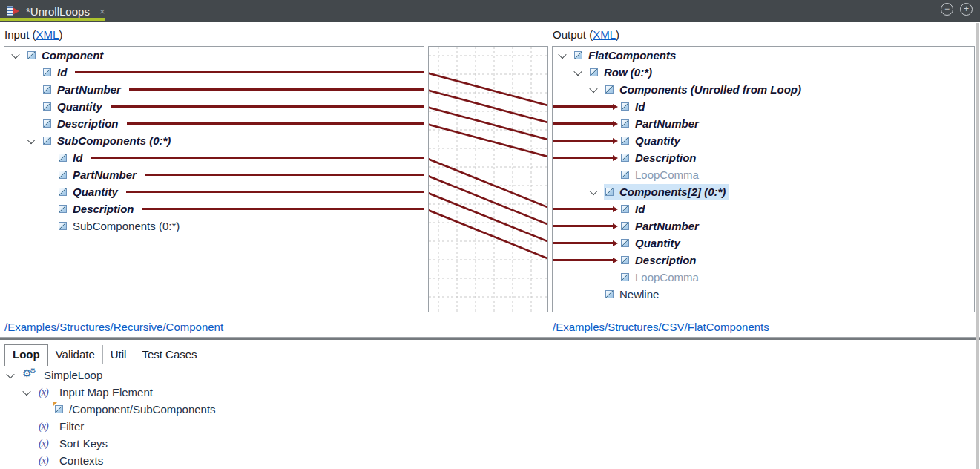 The image size is (980, 469). I want to click on tab-loop: Loop, so click(27, 355).